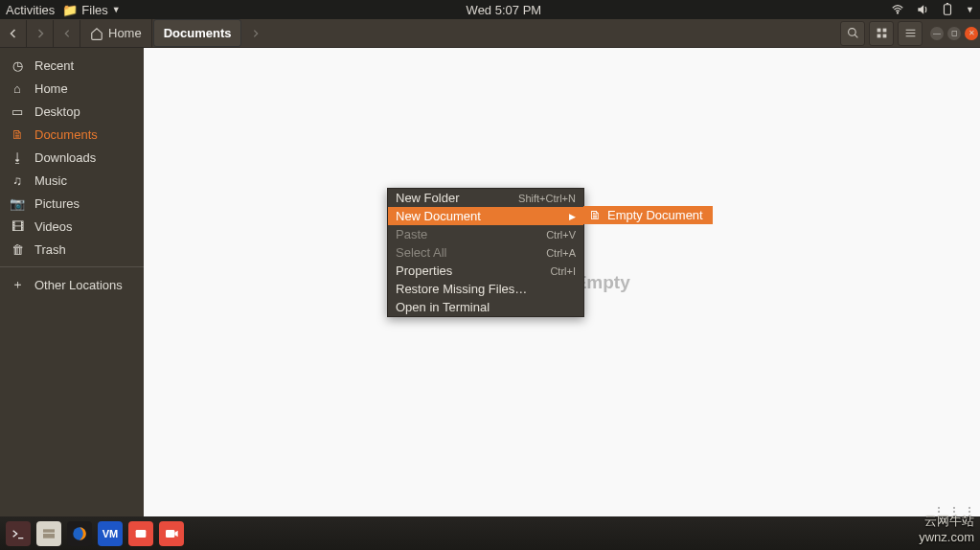 This screenshot has width=980, height=550. Describe the element at coordinates (57, 203) in the screenshot. I see `sidebar-item-label: Pictures` at that location.